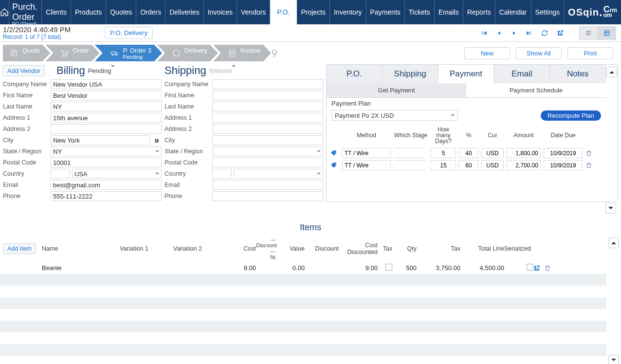  I want to click on shipping-country-select, so click(278, 174).